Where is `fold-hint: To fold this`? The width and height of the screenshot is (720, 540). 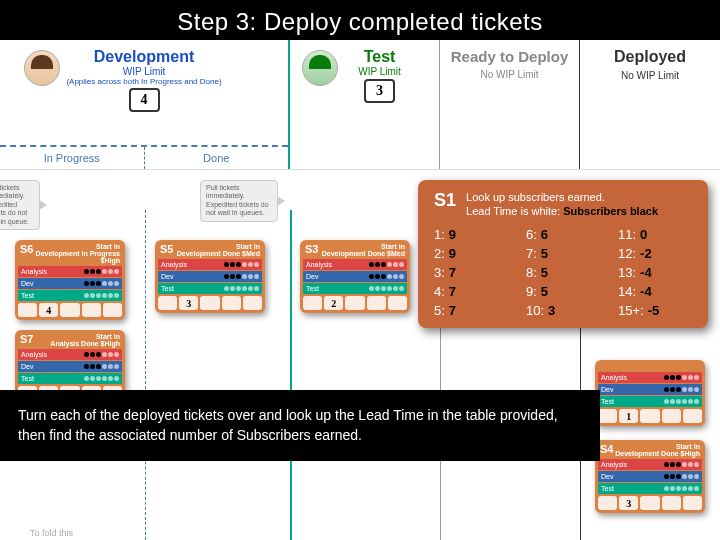 fold-hint: To fold this is located at coordinates (52, 533).